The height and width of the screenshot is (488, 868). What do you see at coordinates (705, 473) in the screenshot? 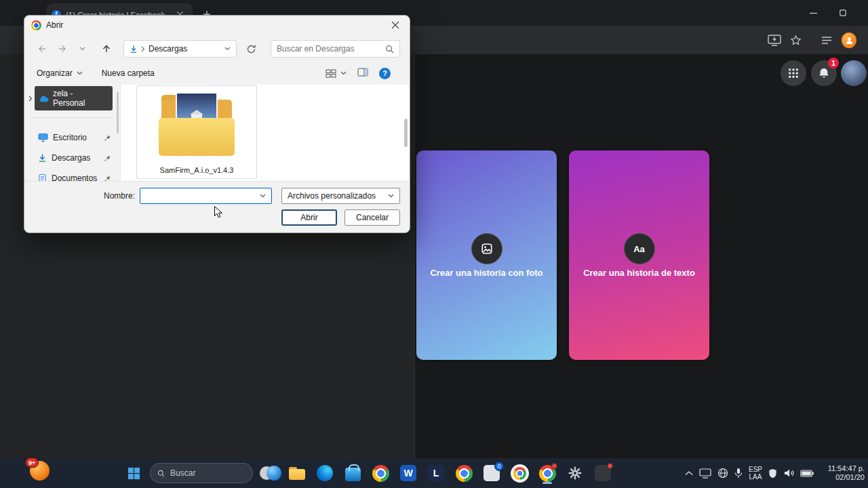
I see `cast-tray-button` at bounding box center [705, 473].